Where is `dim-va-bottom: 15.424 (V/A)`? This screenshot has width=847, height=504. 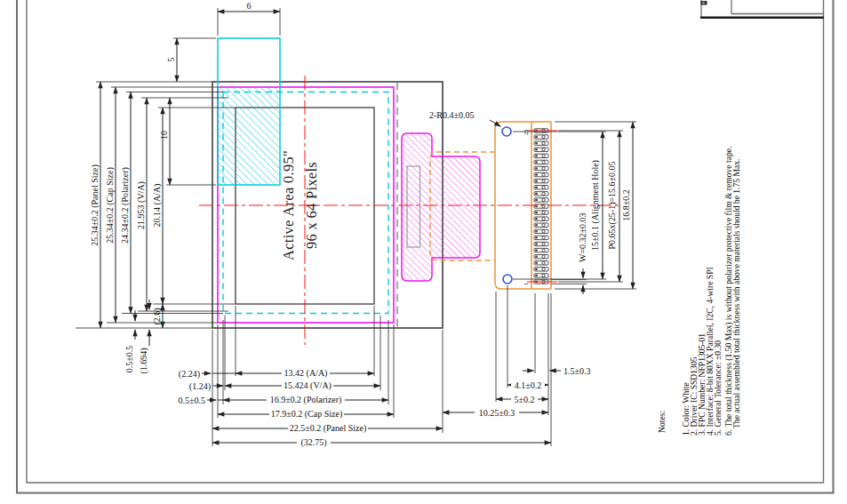 dim-va-bottom: 15.424 (V/A) is located at coordinates (308, 386).